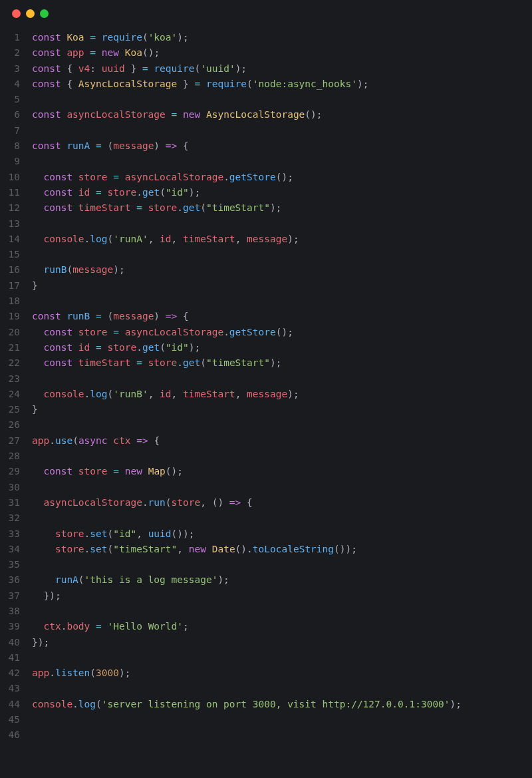 The image size is (532, 778). What do you see at coordinates (10, 611) in the screenshot?
I see `line-number: 38` at bounding box center [10, 611].